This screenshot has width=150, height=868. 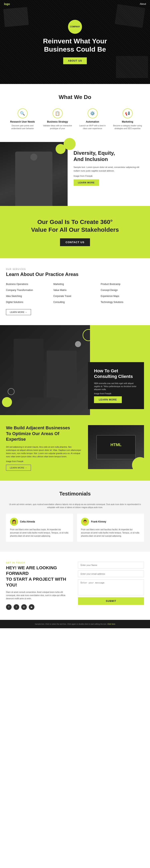 What do you see at coordinates (23, 119) in the screenshot?
I see `service-item-research: 🔍 Research User Needs Discover pain poin…` at bounding box center [23, 119].